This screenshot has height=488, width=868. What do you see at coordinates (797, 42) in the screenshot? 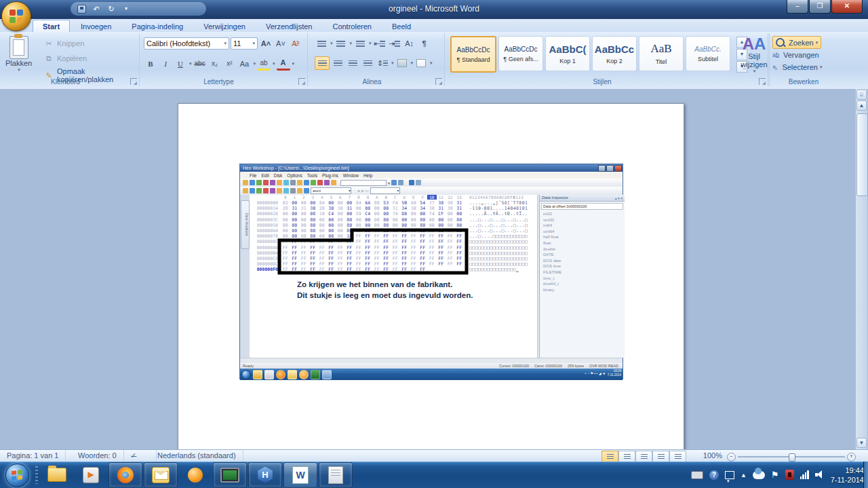
I see `find-button: Zoeken ▾` at bounding box center [797, 42].